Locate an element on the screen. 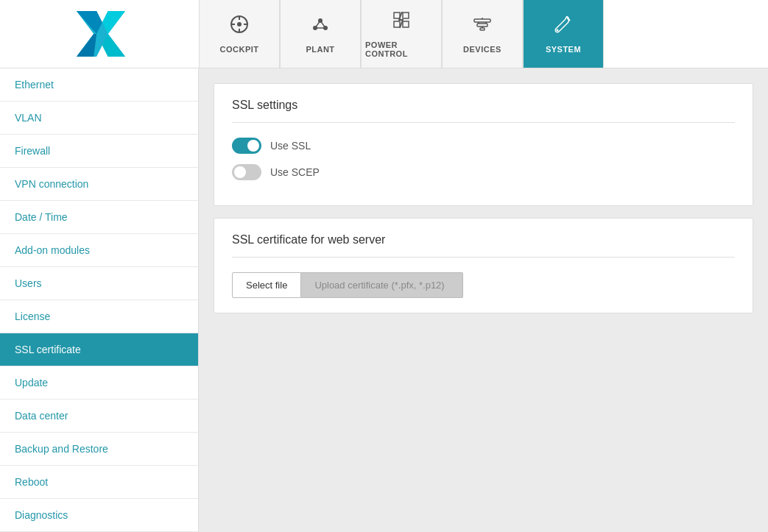 This screenshot has width=768, height=532. ssl-certificate-title: SSL certificate for web server is located at coordinates (483, 246).